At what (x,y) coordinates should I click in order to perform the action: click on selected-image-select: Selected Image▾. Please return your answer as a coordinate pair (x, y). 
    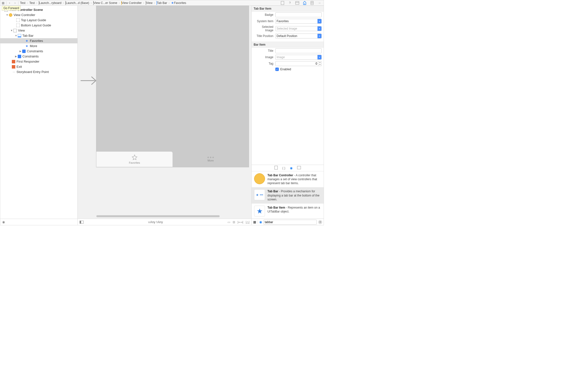
    Looking at the image, I should click on (299, 29).